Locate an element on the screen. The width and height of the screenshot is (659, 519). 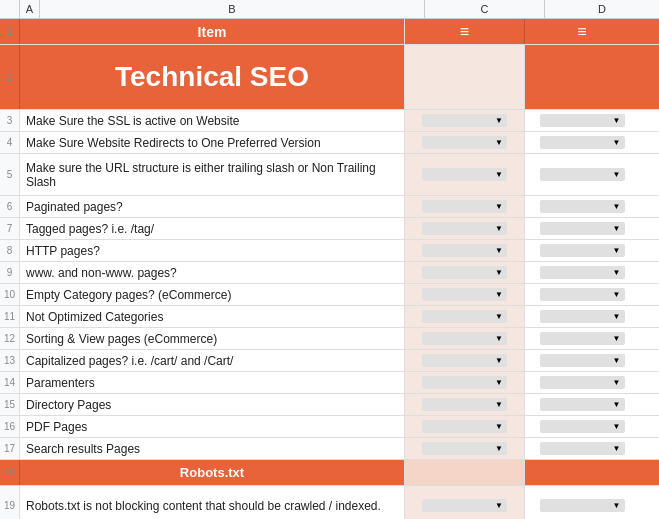
header-c-cell: ≡ is located at coordinates (465, 32).